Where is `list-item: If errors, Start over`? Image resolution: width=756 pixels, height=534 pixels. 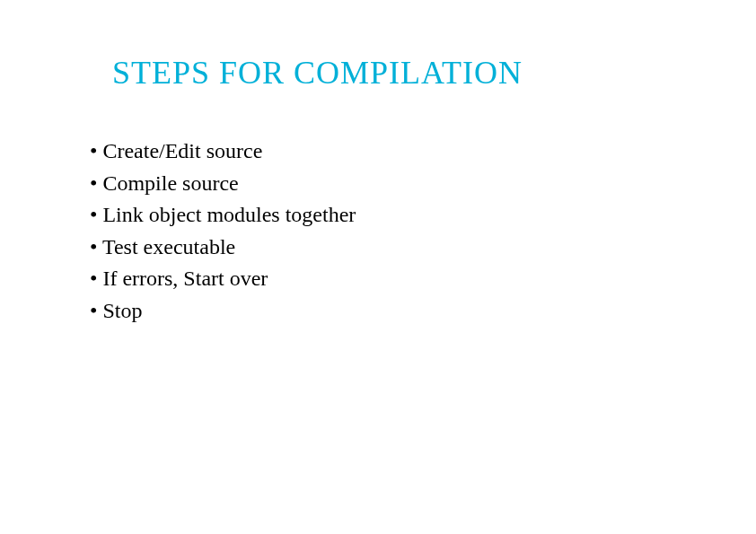 list-item: If errors, Start over is located at coordinates (378, 279).